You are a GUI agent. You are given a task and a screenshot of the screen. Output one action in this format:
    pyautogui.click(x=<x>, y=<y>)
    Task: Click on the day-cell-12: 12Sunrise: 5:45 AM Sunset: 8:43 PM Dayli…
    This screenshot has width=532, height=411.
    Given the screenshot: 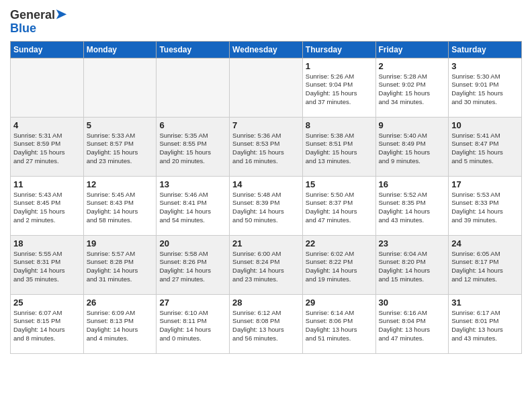 What is the action you would take?
    pyautogui.click(x=120, y=205)
    